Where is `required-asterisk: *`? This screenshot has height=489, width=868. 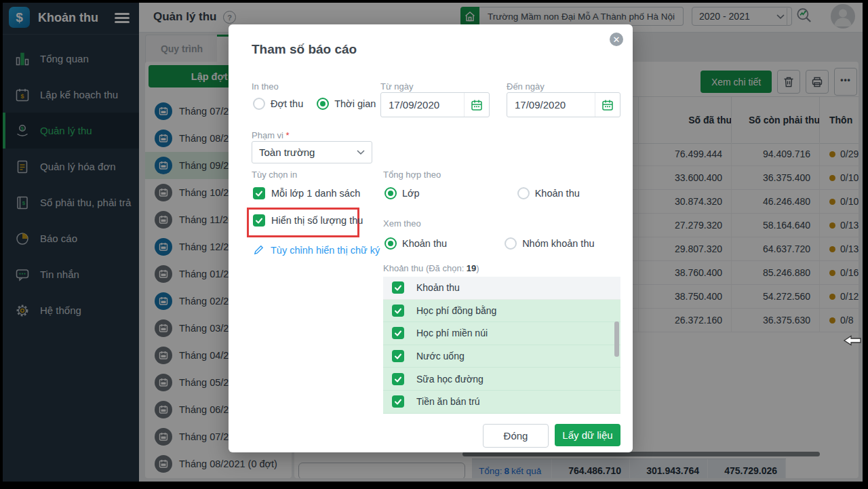
required-asterisk: * is located at coordinates (288, 136).